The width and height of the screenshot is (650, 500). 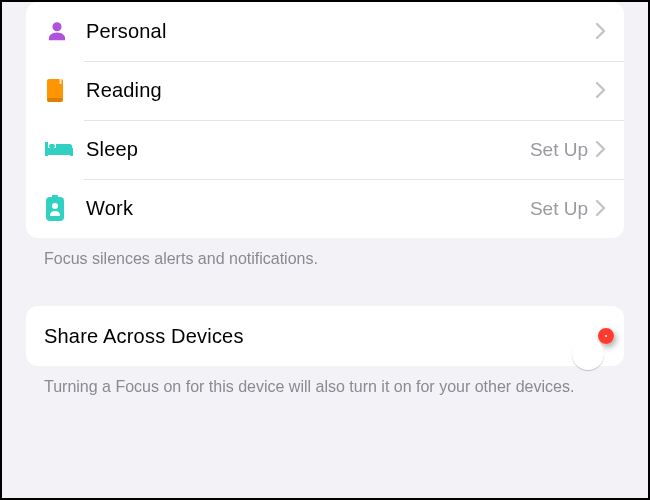 I want to click on focus-row-reading: Reading, so click(x=325, y=90).